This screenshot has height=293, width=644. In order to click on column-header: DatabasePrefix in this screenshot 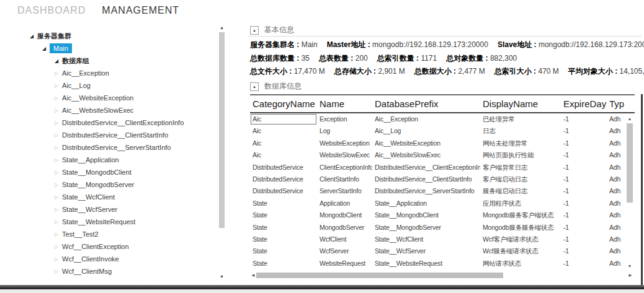, I will do `click(426, 104)`.